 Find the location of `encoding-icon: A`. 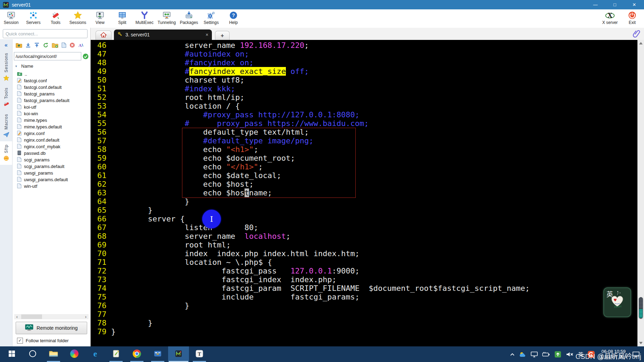

encoding-icon: A is located at coordinates (81, 46).